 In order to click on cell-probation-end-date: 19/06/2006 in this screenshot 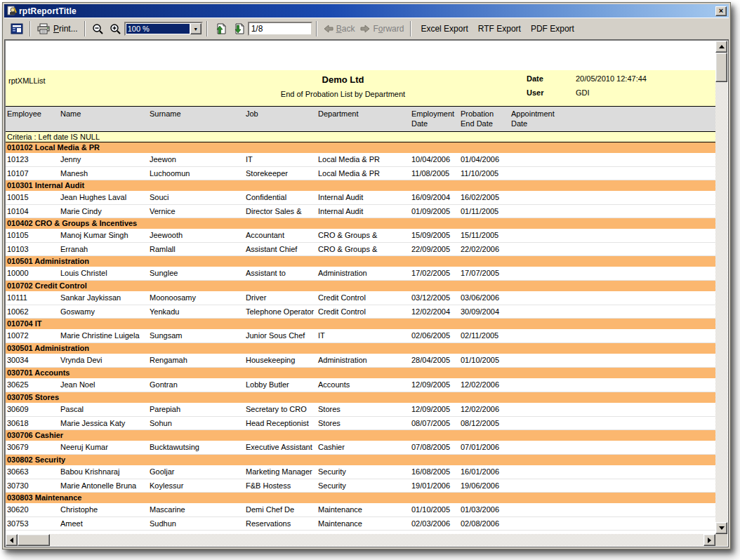, I will do `click(484, 486)`.